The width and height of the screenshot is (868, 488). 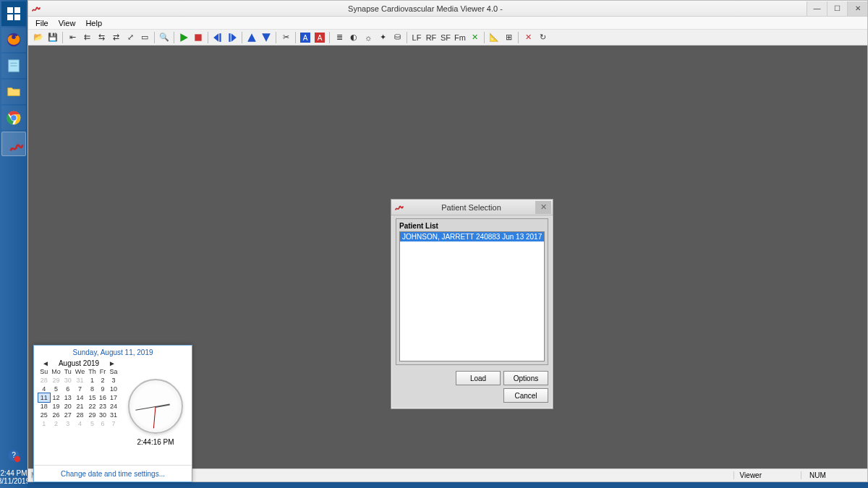 What do you see at coordinates (68, 415) in the screenshot?
I see `calendar-day: 27` at bounding box center [68, 415].